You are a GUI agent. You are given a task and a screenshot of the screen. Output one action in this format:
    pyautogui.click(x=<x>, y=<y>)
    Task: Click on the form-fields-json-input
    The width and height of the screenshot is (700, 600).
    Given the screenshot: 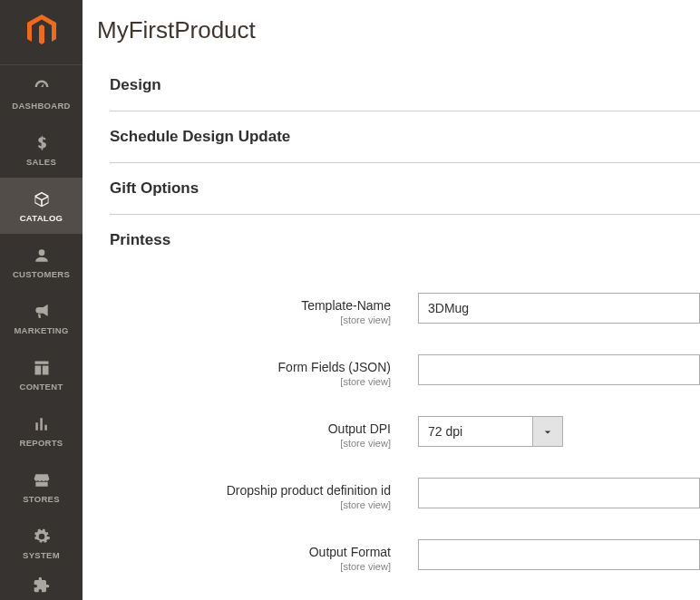 What is the action you would take?
    pyautogui.click(x=559, y=370)
    